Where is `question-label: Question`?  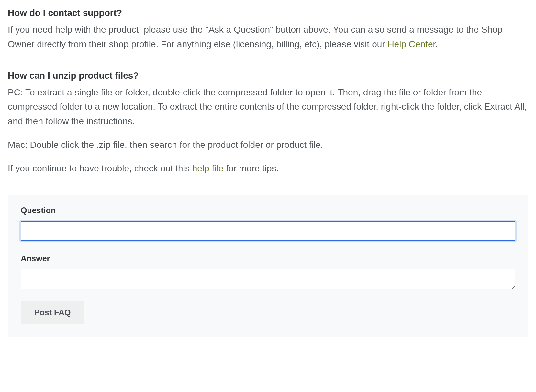
question-label: Question is located at coordinates (268, 210).